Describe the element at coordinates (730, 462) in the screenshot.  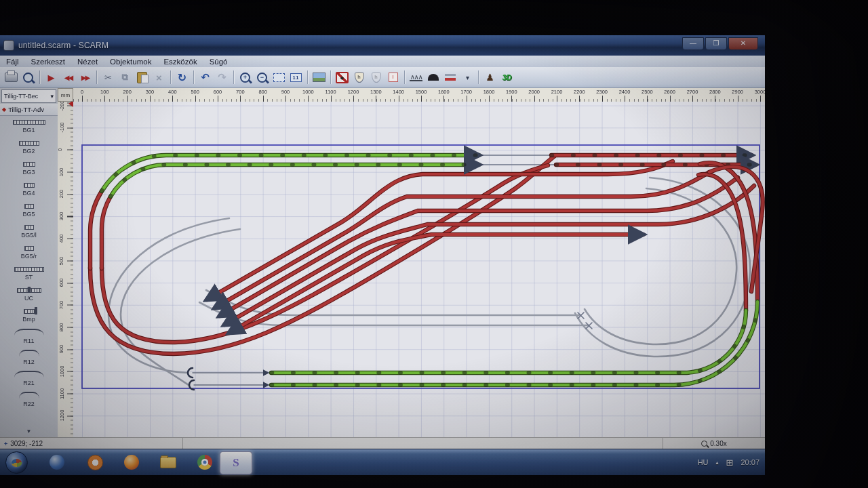
I see `tray-grid-icon: ⊞` at that location.